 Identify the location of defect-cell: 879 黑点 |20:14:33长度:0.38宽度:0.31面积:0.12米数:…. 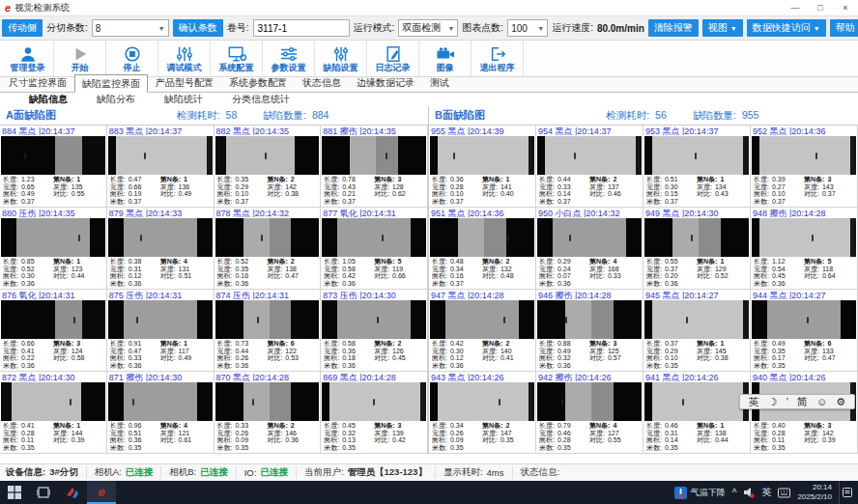
(160, 249).